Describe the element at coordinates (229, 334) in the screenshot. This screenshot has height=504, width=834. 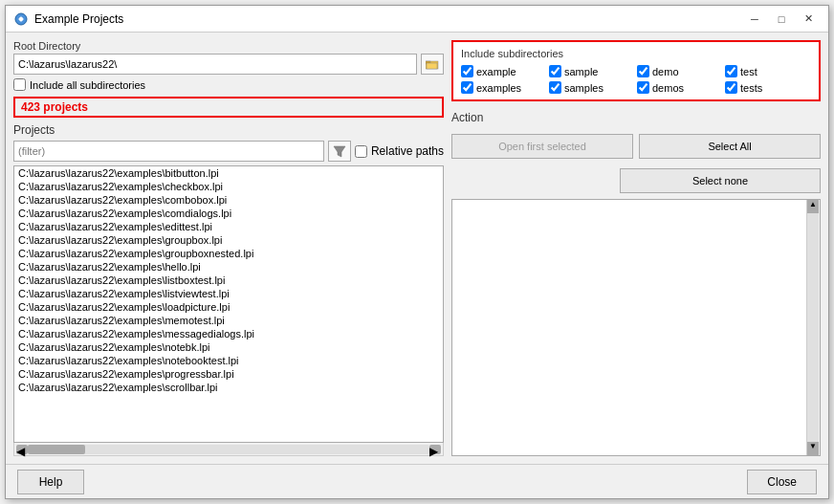
I see `list-item: C:\lazarus\lazarus22\examples\messagedia…` at that location.